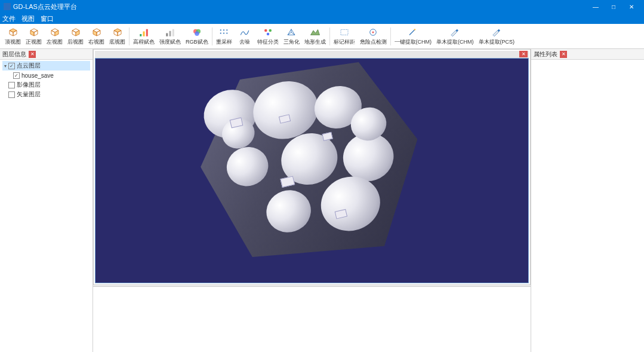 The image size is (644, 352). Describe the element at coordinates (344, 42) in the screenshot. I see `mark-sample-label: 标记样距` at that location.